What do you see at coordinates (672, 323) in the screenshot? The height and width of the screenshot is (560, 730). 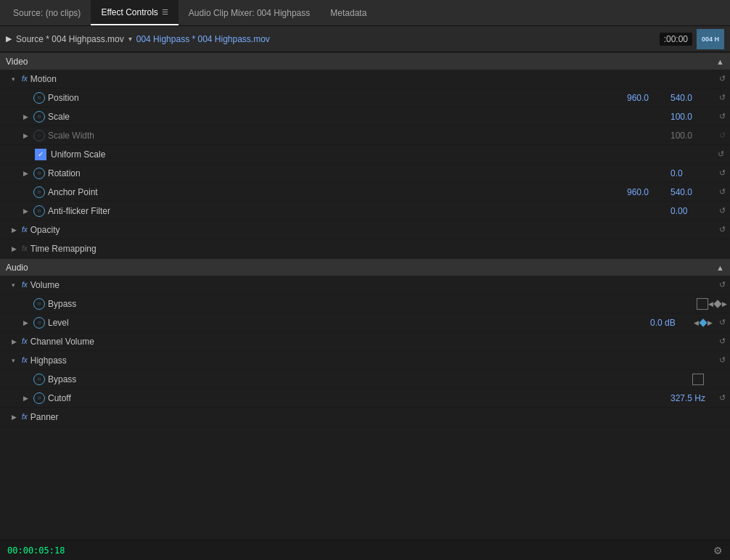 I see `volume-level-value: 0.0 dB` at bounding box center [672, 323].